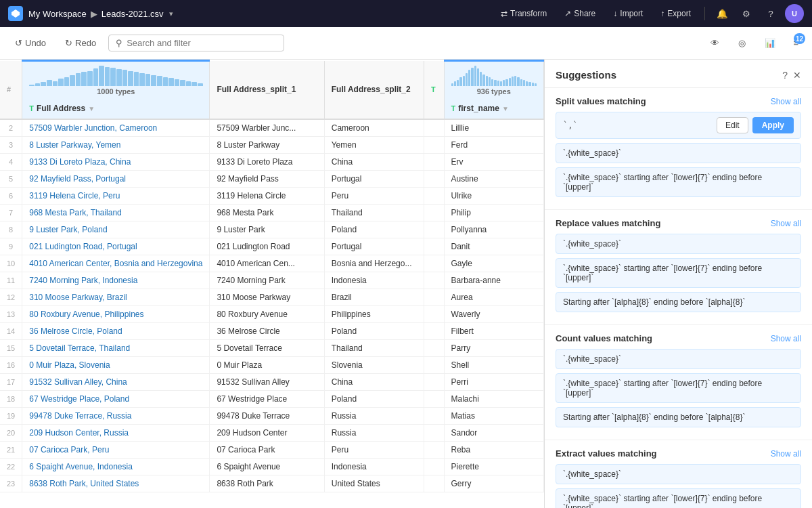 This screenshot has width=812, height=508. What do you see at coordinates (678, 182) in the screenshot?
I see `suggestion-item-split_2: `.{white_space}` starting after `[lower]…` at bounding box center [678, 182].